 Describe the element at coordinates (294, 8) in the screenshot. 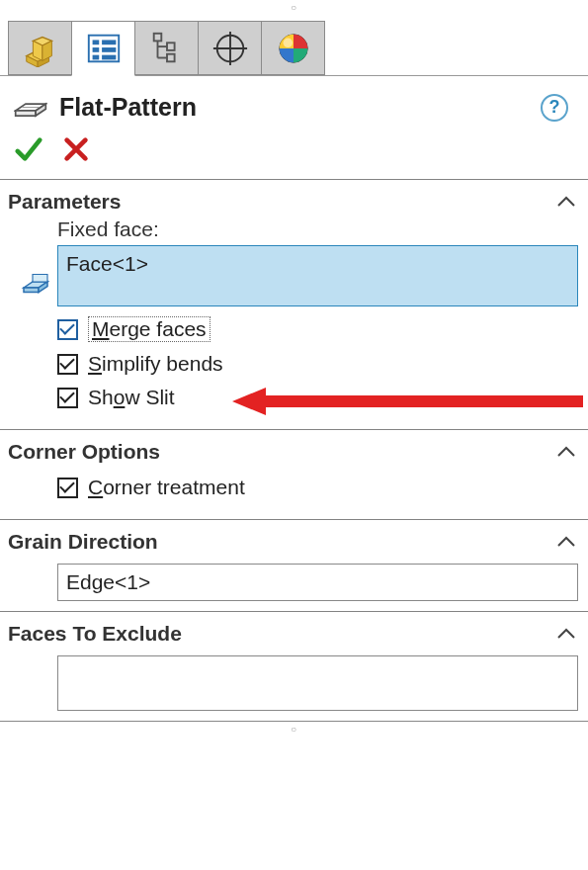

I see `panel-grip-top: ○` at that location.